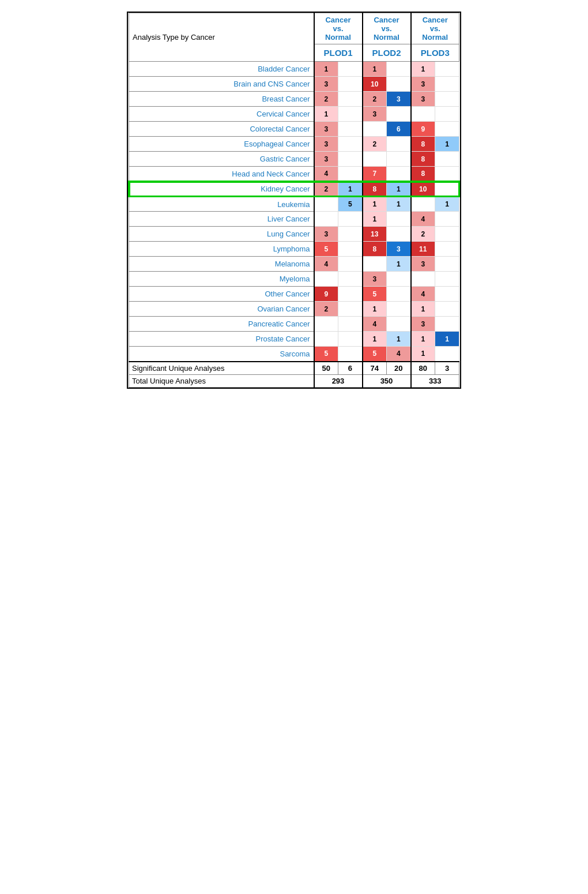 The width and height of the screenshot is (588, 894). I want to click on table-row: Kidney Cancer218110, so click(294, 189).